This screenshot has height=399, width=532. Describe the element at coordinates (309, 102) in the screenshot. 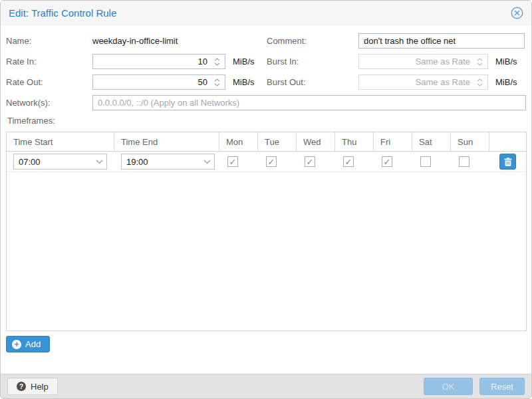

I see `networks-input` at that location.